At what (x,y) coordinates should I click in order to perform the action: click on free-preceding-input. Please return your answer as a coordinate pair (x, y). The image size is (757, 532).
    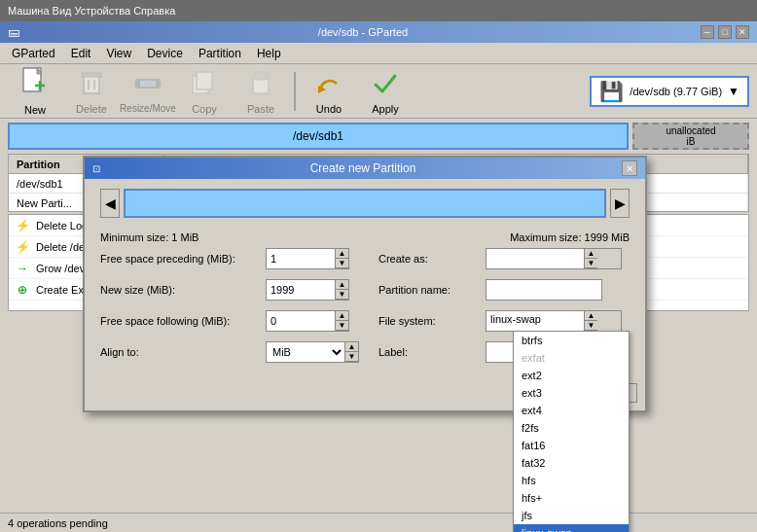
    Looking at the image, I should click on (301, 259).